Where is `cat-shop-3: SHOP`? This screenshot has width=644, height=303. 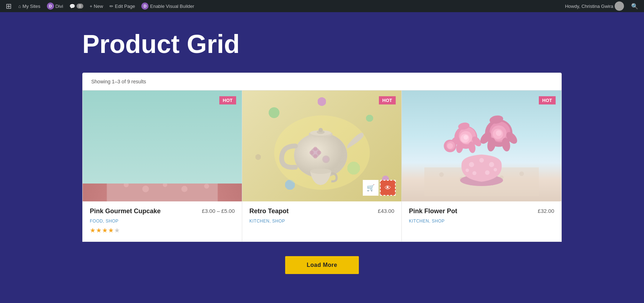 cat-shop-3: SHOP is located at coordinates (438, 221).